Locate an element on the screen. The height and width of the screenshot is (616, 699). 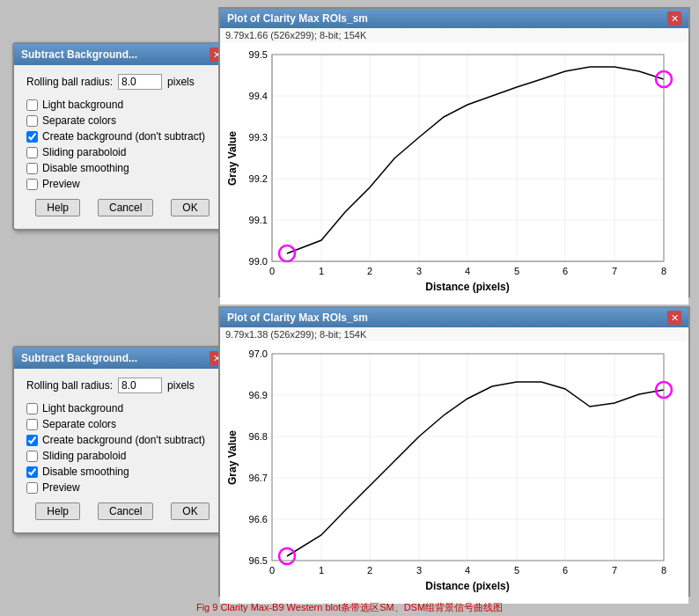
svg-text: 99.5 is located at coordinates (259, 55).